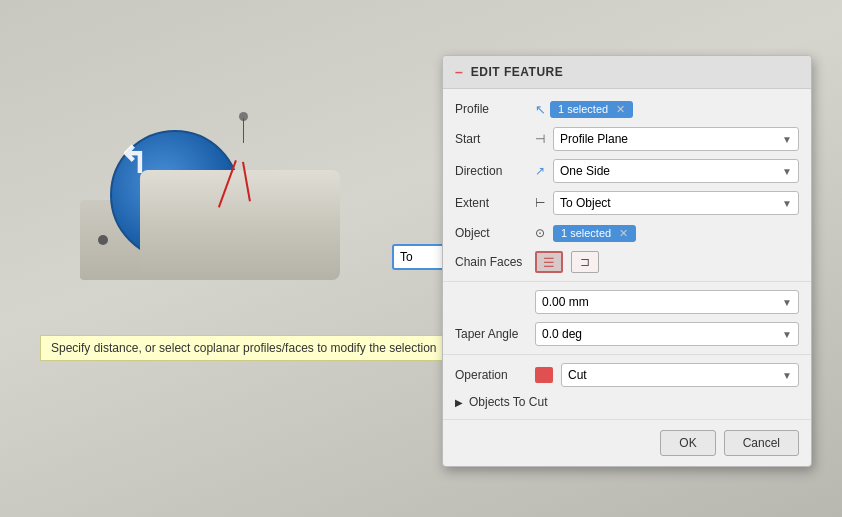 Image resolution: width=842 pixels, height=517 pixels. I want to click on taper-angle-label: Taper Angle, so click(495, 334).